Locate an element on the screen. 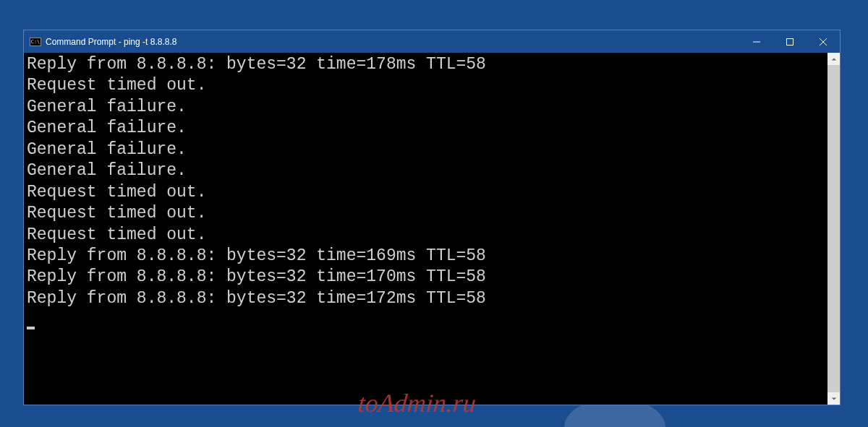 This screenshot has width=868, height=427. console-line: Reply from 8.8.8.8: bytes=32 time=172ms … is located at coordinates (425, 299).